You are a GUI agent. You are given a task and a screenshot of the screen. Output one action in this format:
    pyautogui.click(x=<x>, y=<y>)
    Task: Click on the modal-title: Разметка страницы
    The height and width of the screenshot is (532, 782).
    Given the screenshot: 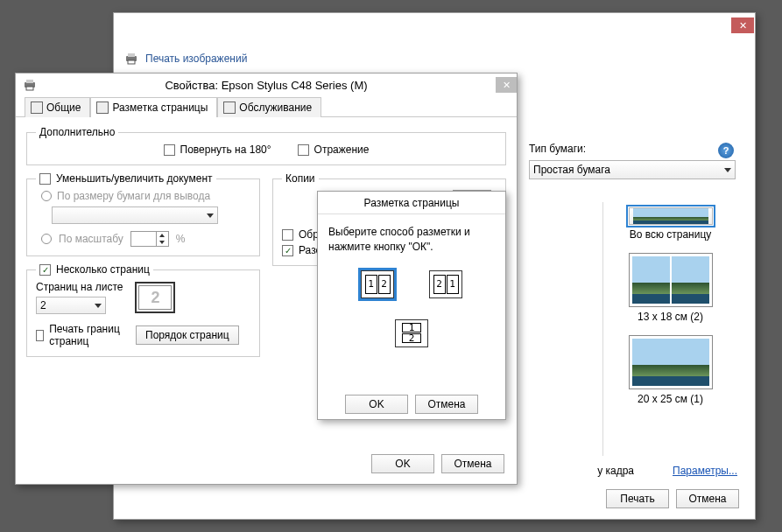 What is the action you would take?
    pyautogui.click(x=412, y=203)
    